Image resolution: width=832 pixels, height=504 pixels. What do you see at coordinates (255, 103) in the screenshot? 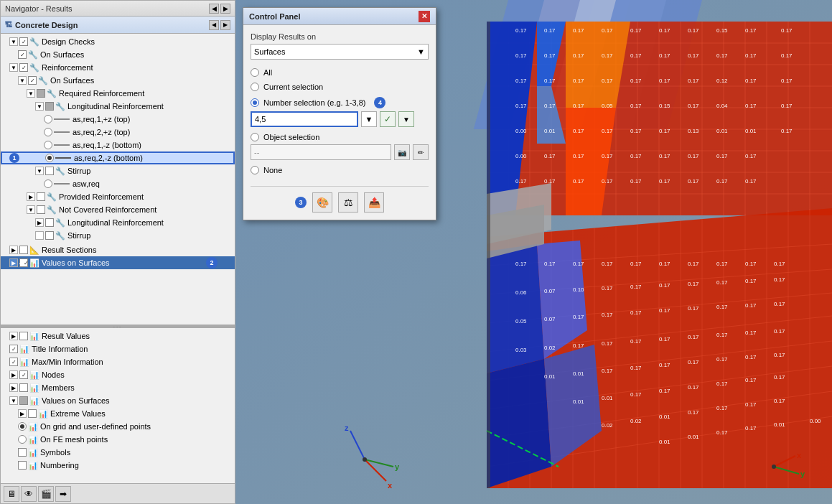
I see `radio-number-input` at bounding box center [255, 103].